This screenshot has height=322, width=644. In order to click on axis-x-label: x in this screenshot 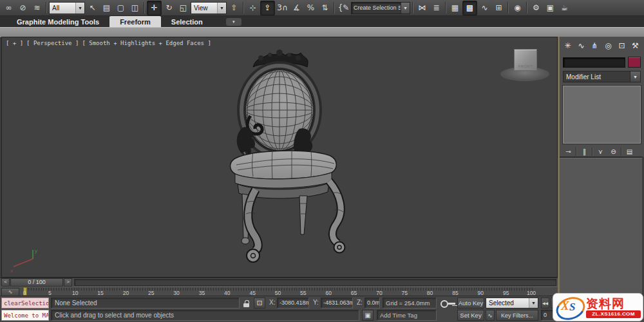, I will do `click(12, 270)`.